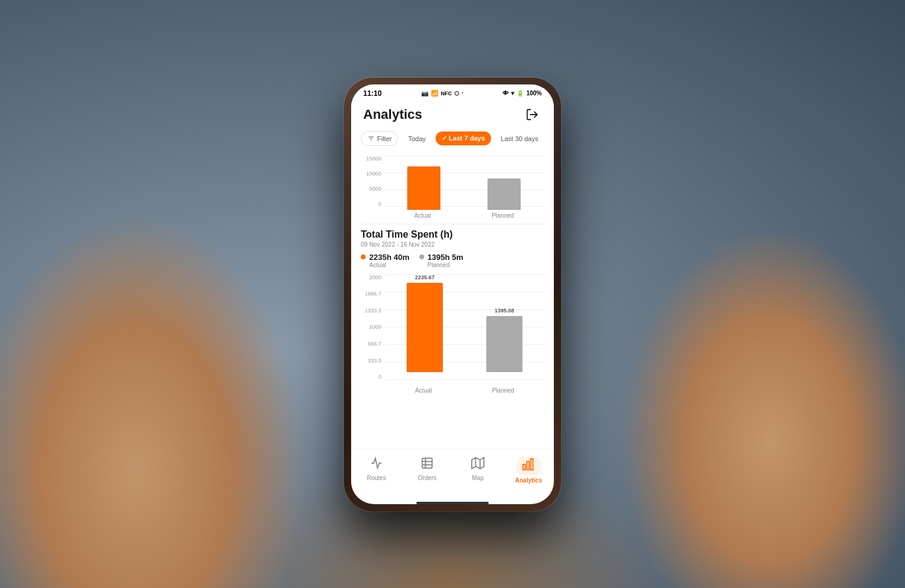  What do you see at coordinates (427, 464) in the screenshot?
I see `orders-icon` at bounding box center [427, 464].